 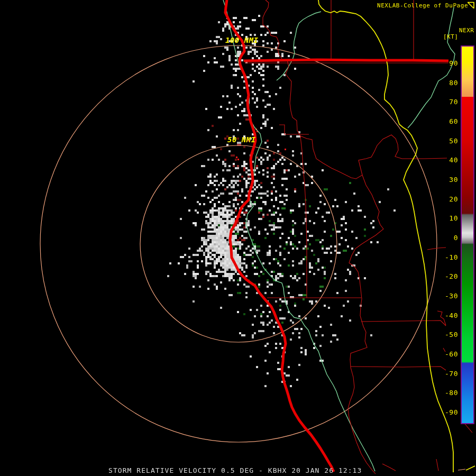 What do you see at coordinates (446, 315) in the screenshot?
I see `colorbar-tick--40: -40` at bounding box center [446, 315].